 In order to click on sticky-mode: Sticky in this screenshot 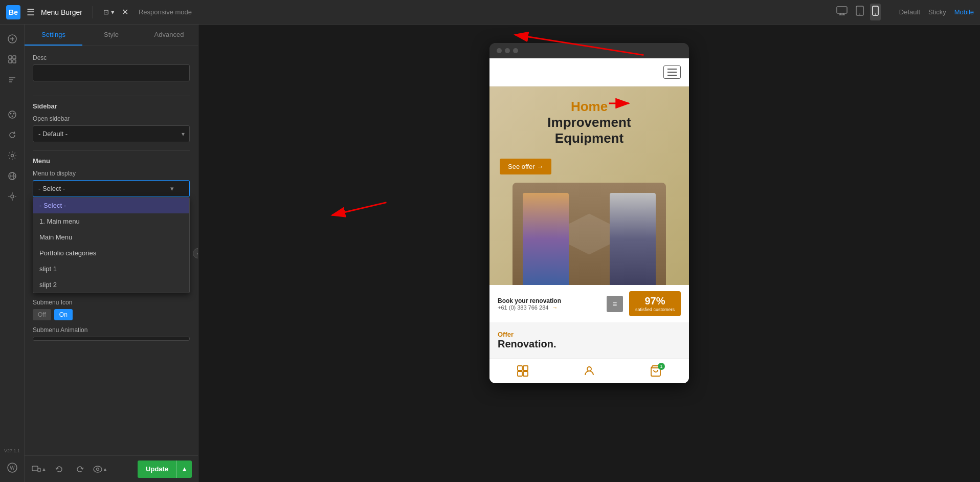, I will do `click(937, 12)`.